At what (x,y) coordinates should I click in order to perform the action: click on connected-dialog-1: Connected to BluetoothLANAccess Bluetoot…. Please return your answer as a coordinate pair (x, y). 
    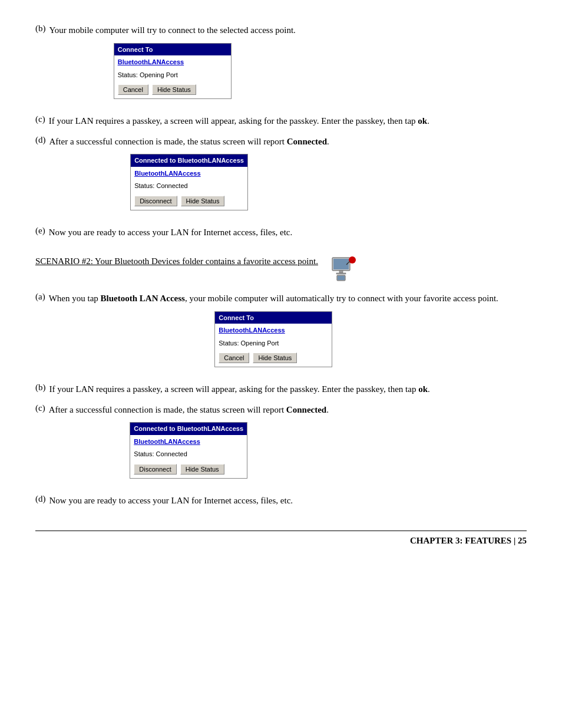
    Looking at the image, I should click on (189, 182).